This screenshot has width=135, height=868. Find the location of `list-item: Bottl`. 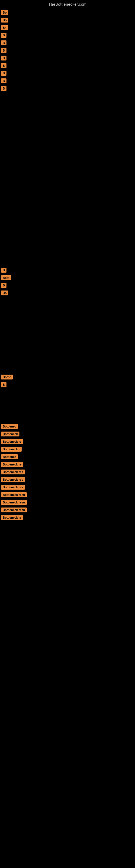

list-item: Bottl is located at coordinates (68, 278).